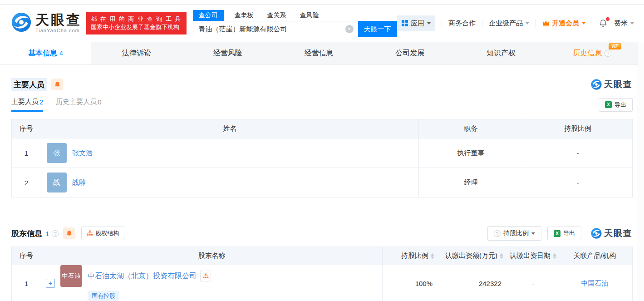 The width and height of the screenshot is (644, 301). What do you see at coordinates (615, 46) in the screenshot?
I see `vip-badge: VIP` at bounding box center [615, 46].